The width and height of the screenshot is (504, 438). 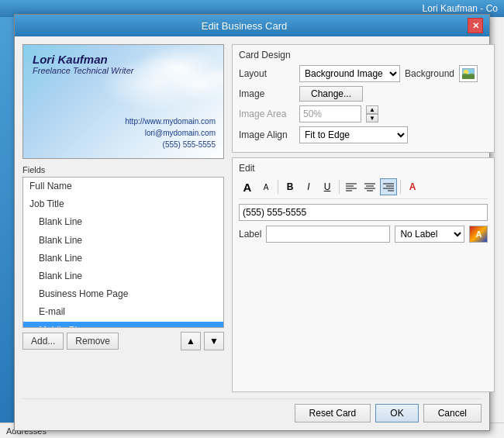 What do you see at coordinates (290, 187) in the screenshot?
I see `bold-button: B` at bounding box center [290, 187].